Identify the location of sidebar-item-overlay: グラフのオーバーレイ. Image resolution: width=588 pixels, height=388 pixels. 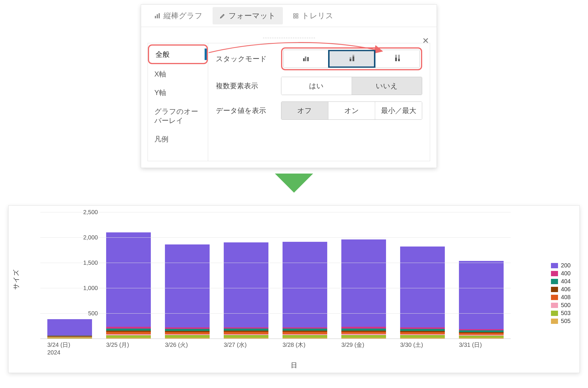
(178, 116).